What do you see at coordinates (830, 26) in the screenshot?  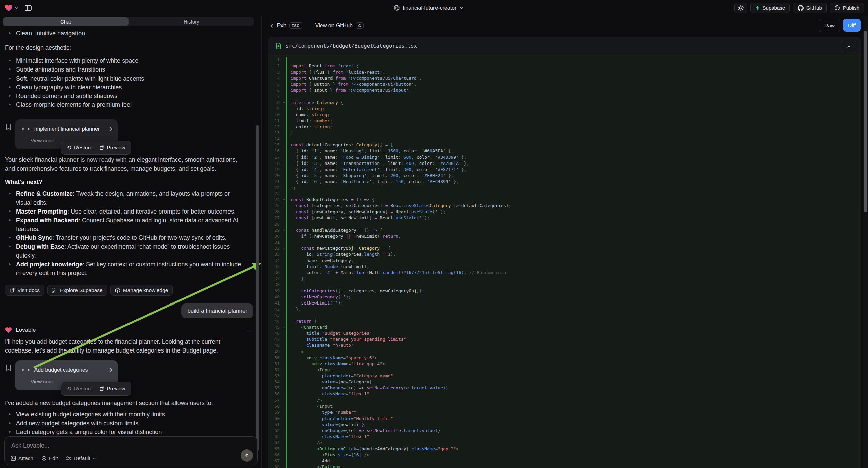 I see `raw-toggle-button: Raw` at bounding box center [830, 26].